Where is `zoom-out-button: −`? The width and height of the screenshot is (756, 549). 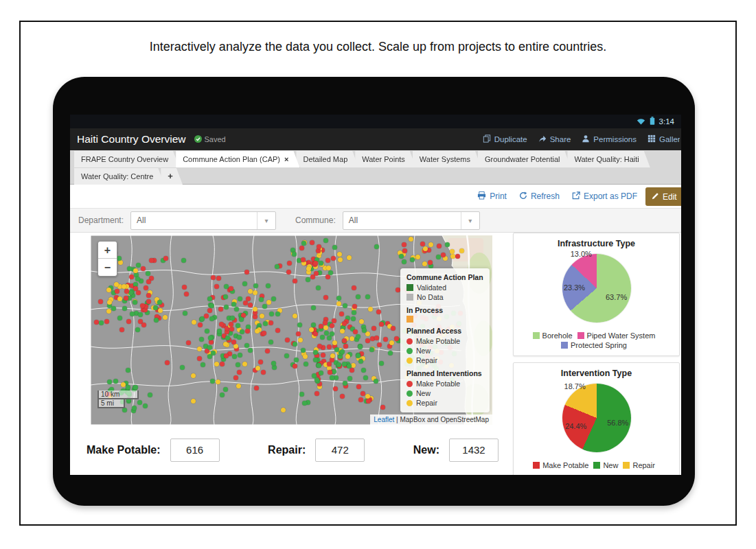 zoom-out-button: − is located at coordinates (107, 268).